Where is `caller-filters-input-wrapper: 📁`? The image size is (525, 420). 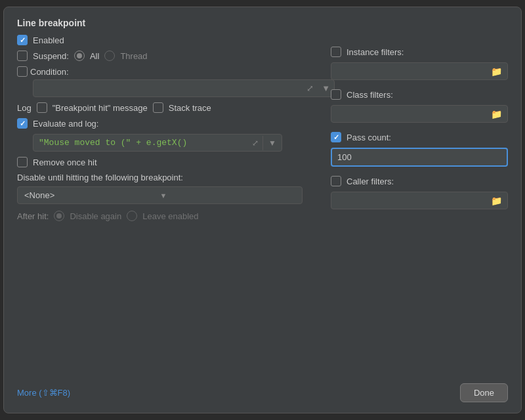 caller-filters-input-wrapper: 📁 is located at coordinates (419, 201).